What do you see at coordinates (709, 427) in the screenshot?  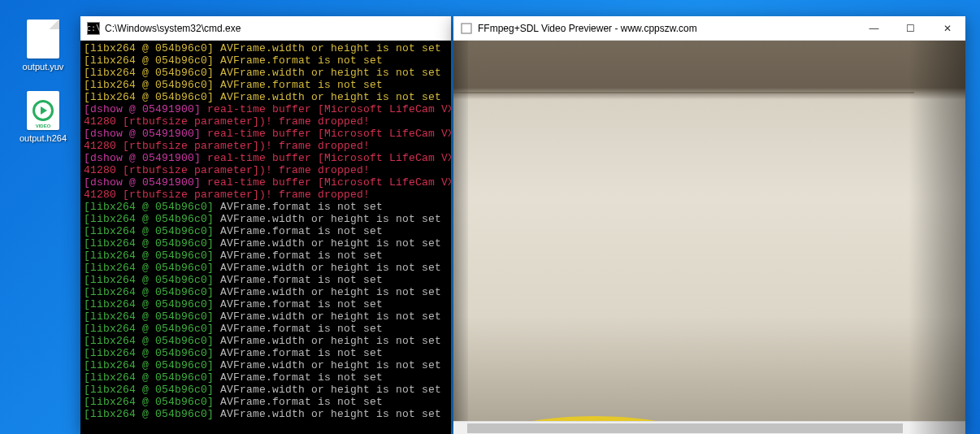 I see `horizontal-scrollbar` at bounding box center [709, 427].